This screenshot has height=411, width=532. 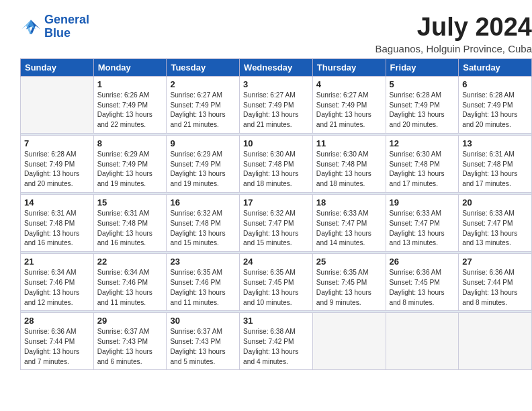 What do you see at coordinates (57, 262) in the screenshot?
I see `day-number: 21` at bounding box center [57, 262].